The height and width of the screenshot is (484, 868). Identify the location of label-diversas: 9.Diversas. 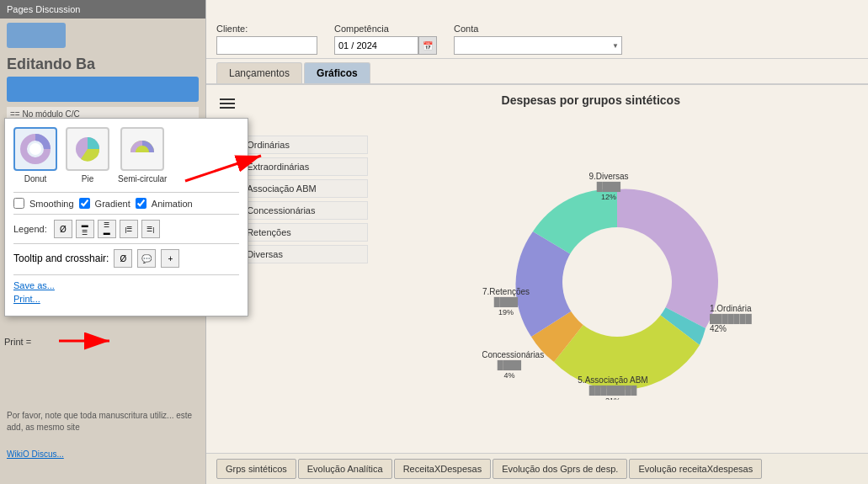
(608, 177).